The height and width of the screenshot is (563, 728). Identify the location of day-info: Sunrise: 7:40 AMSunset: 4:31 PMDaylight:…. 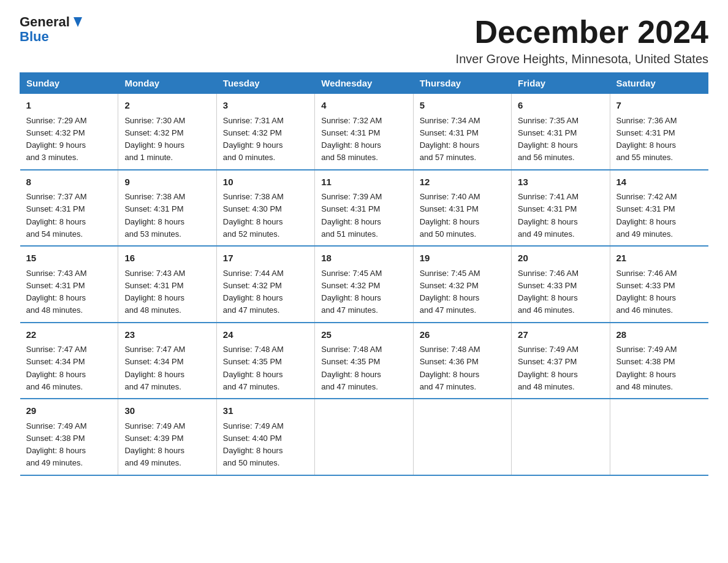
(450, 215).